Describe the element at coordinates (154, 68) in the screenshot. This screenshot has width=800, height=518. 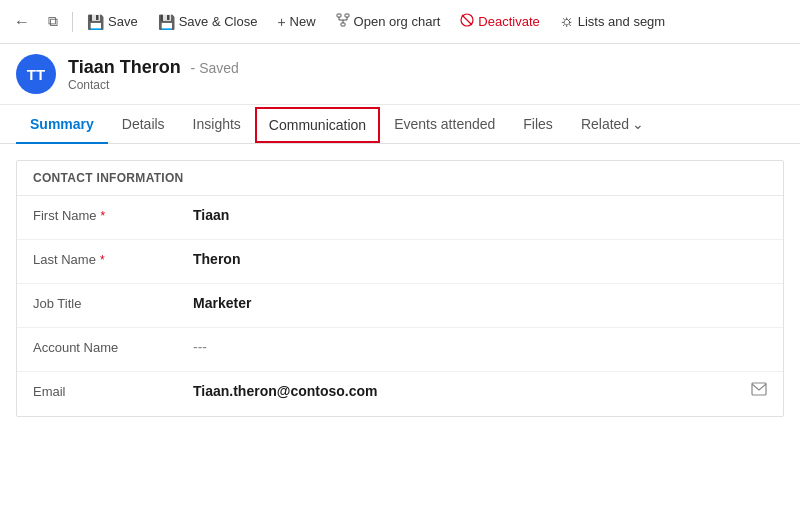
I see `record-name-row: Tiaan Theron - Saved` at that location.